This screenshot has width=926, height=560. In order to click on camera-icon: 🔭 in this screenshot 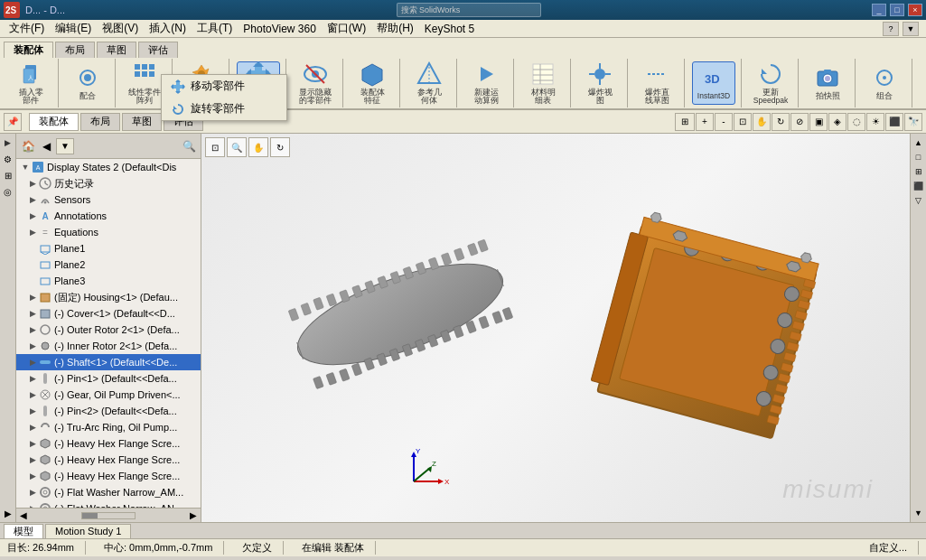, I will do `click(913, 122)`.